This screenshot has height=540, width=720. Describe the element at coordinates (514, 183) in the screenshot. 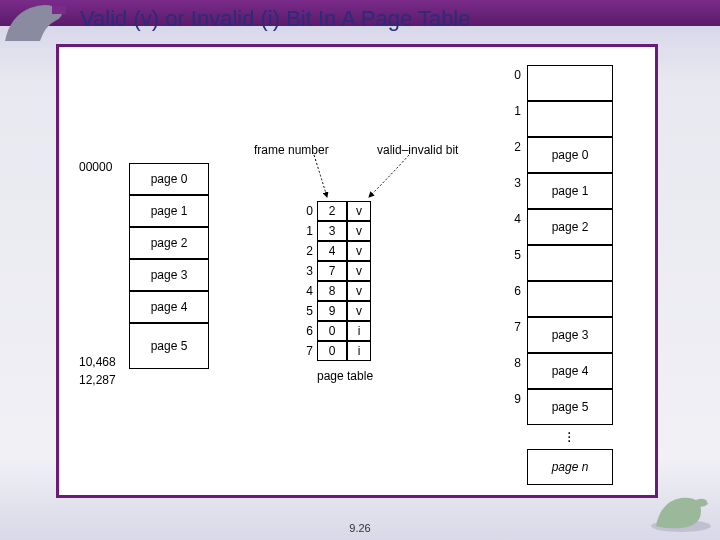

I see `phys-idx: 3` at that location.